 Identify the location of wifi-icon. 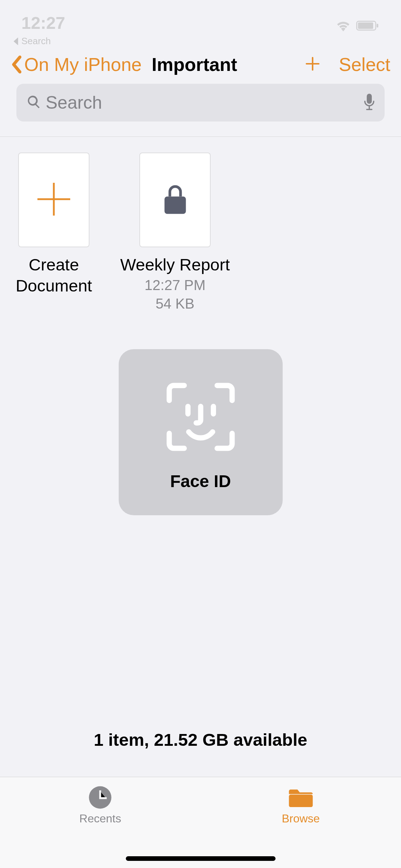
(343, 26).